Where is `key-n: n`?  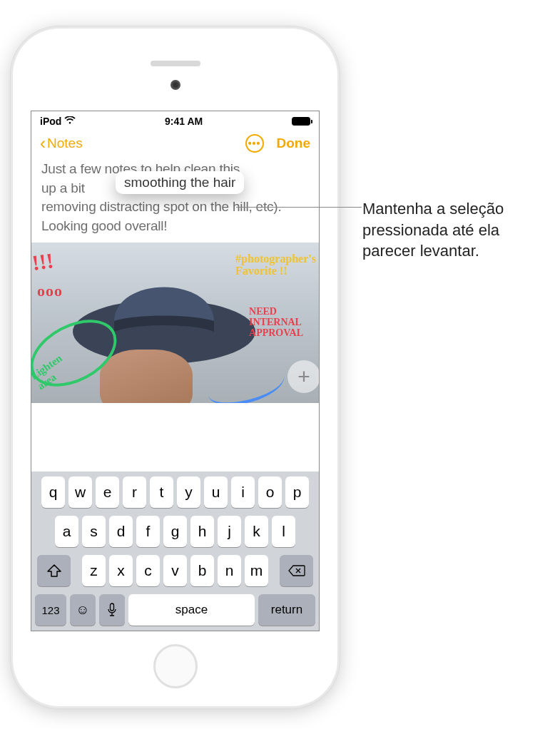 key-n: n is located at coordinates (230, 571).